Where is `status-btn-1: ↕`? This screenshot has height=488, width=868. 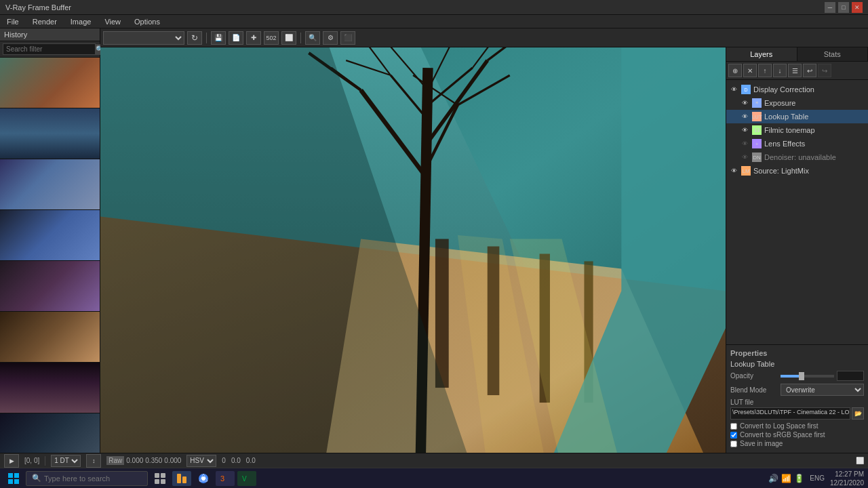 status-btn-1: ↕ is located at coordinates (94, 461).